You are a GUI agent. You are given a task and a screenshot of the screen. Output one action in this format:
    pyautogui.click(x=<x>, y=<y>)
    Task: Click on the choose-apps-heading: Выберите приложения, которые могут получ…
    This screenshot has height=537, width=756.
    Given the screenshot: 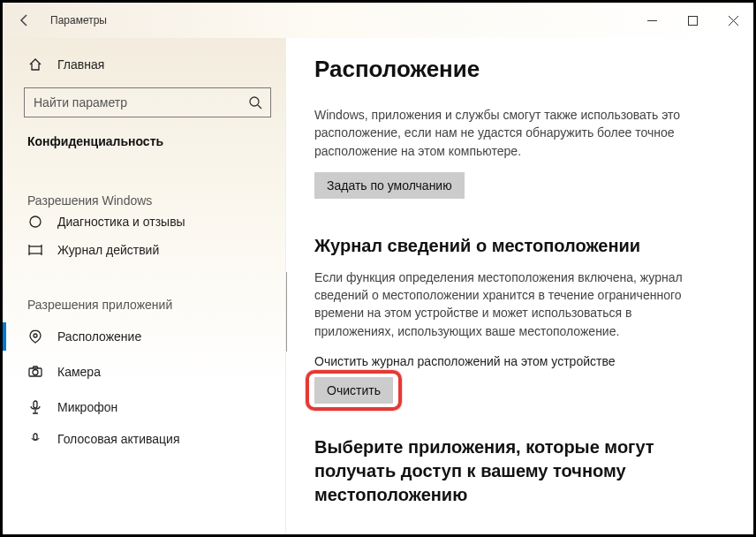 What is the action you would take?
    pyautogui.click(x=509, y=472)
    